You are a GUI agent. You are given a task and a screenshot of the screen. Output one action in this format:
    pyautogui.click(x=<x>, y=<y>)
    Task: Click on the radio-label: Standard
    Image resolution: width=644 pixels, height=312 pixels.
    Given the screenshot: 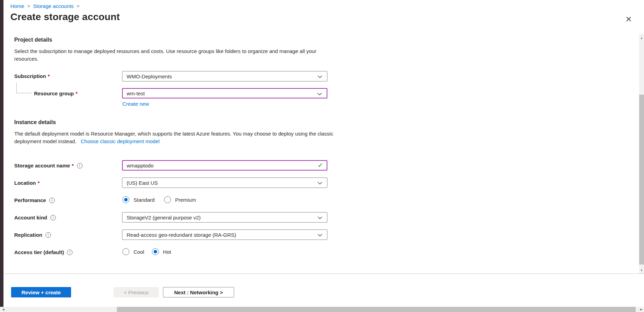 What is the action you would take?
    pyautogui.click(x=144, y=200)
    